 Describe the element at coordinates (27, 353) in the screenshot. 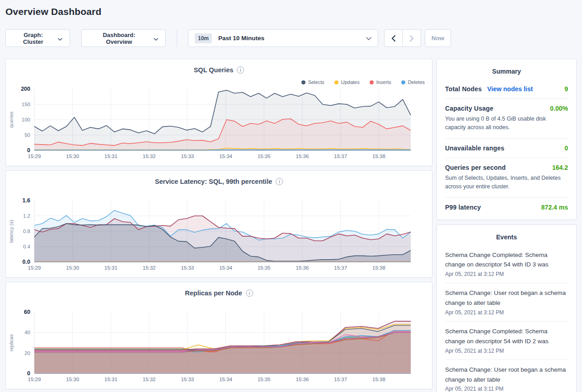

I see `svg-text: 20` at that location.